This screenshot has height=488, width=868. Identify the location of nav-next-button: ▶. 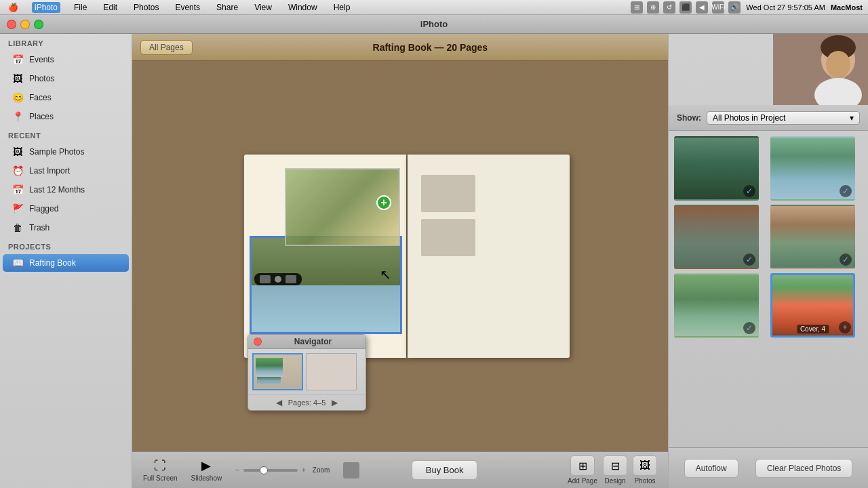
(335, 403).